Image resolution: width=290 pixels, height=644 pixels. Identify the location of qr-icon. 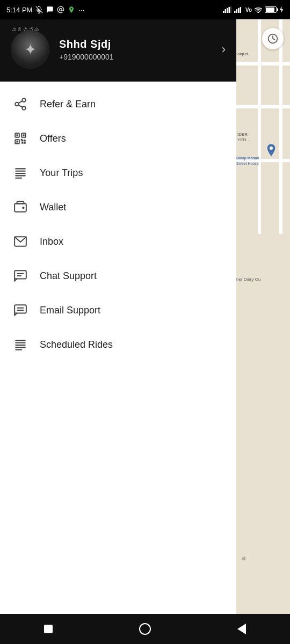
(20, 138).